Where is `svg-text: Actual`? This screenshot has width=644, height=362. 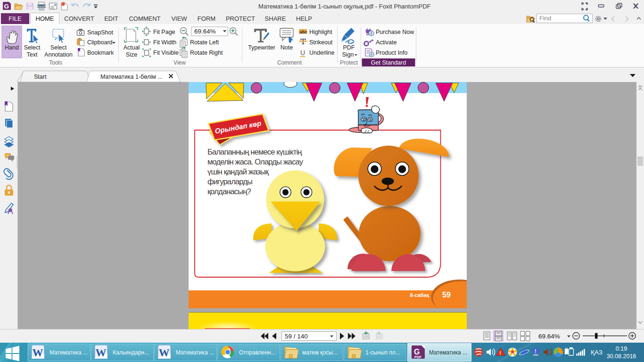
svg-text: Actual is located at coordinates (132, 48).